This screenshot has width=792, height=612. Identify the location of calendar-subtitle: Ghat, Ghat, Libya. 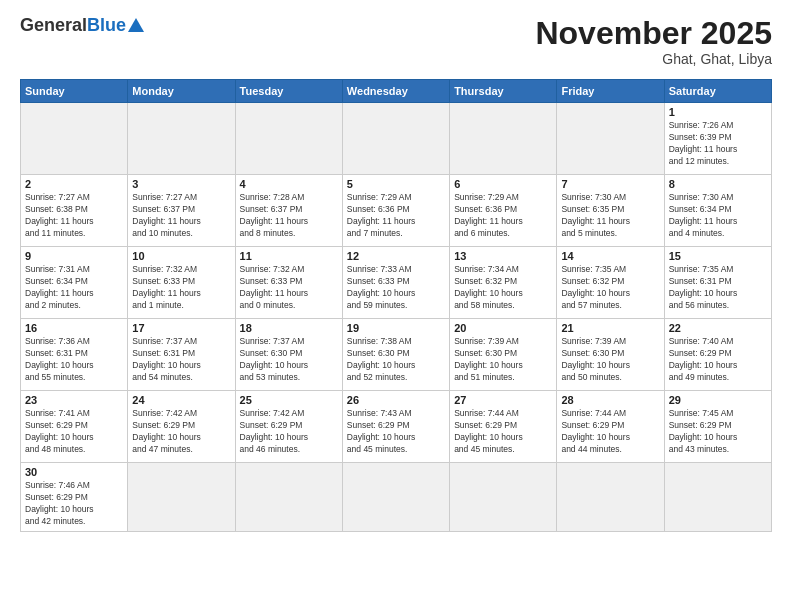
(654, 59).